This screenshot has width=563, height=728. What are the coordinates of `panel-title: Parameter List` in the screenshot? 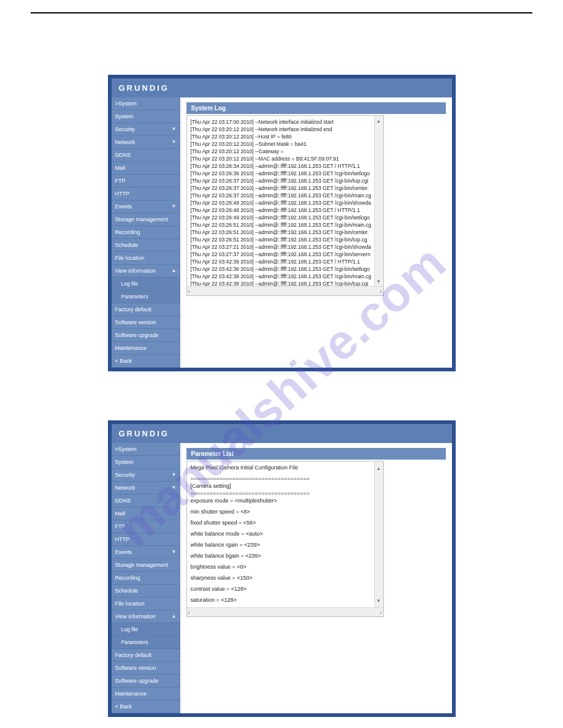 It's located at (316, 453).